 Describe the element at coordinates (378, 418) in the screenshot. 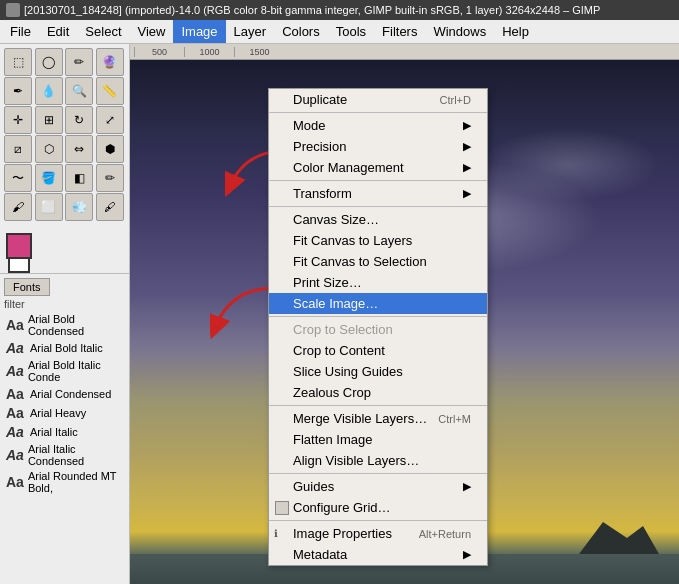

I see `menu-item-merge-visible: Merge Visible Layers… Ctrl+M` at that location.